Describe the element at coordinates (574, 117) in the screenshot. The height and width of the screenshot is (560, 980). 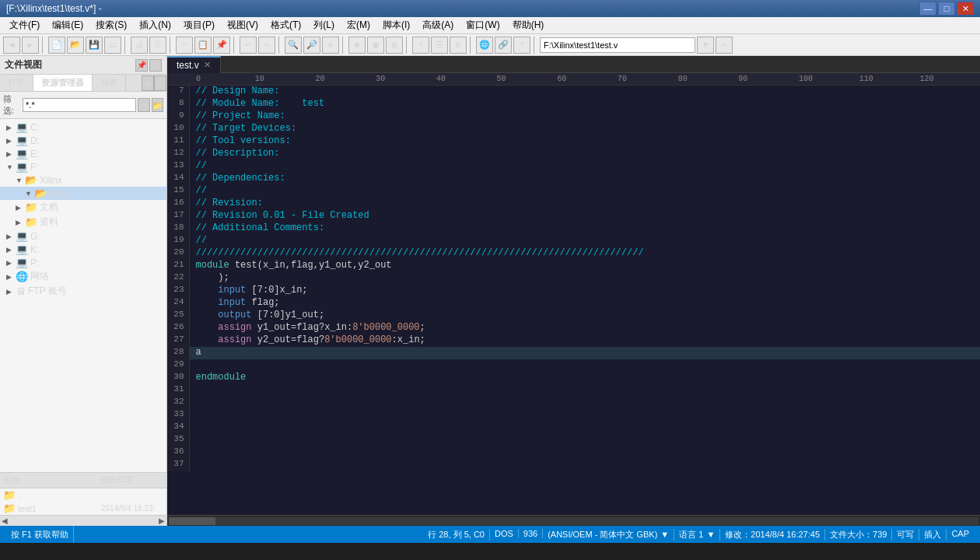
I see `code-row: 9// Project Name:` at that location.